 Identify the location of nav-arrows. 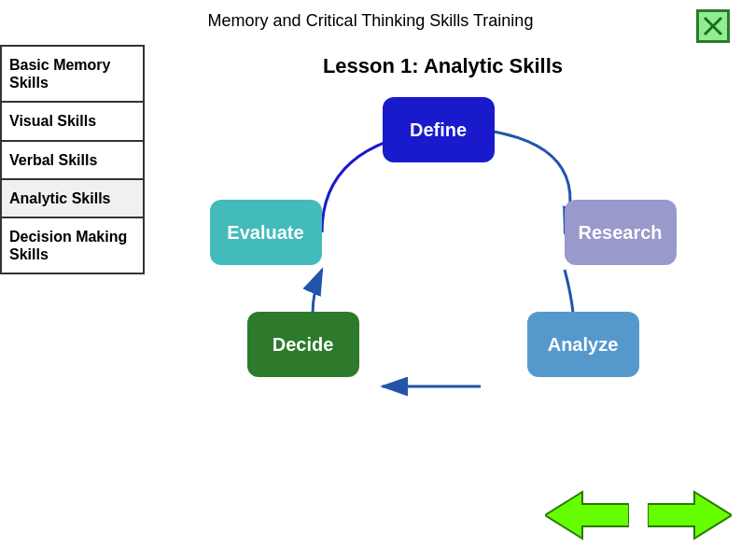
(638, 515).